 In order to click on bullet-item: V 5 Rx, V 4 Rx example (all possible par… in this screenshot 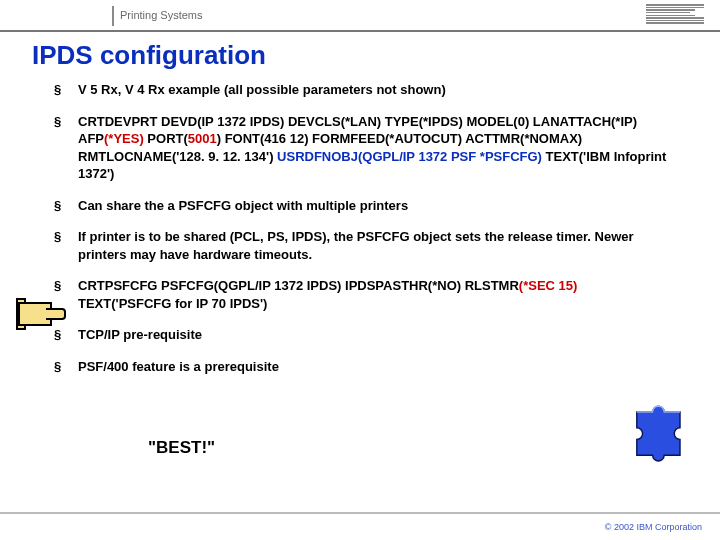, I will do `click(375, 90)`.